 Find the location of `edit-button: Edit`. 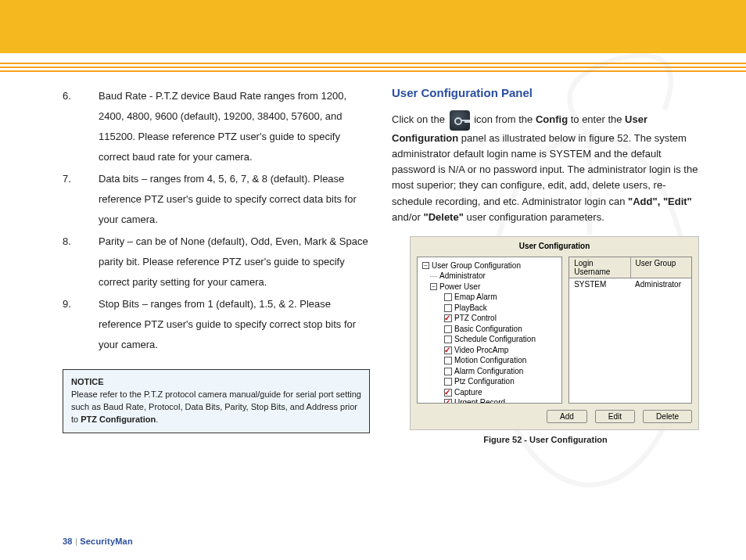

edit-button: Edit is located at coordinates (615, 416).